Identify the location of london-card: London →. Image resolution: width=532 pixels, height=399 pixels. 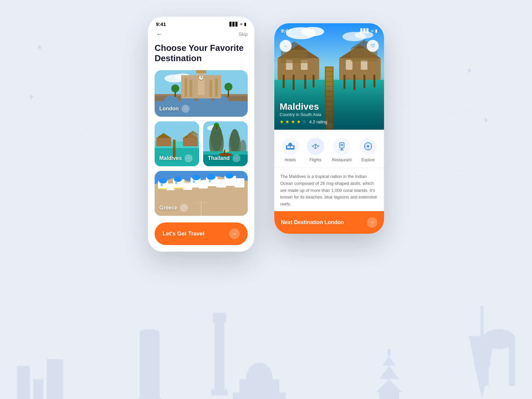
(201, 93).